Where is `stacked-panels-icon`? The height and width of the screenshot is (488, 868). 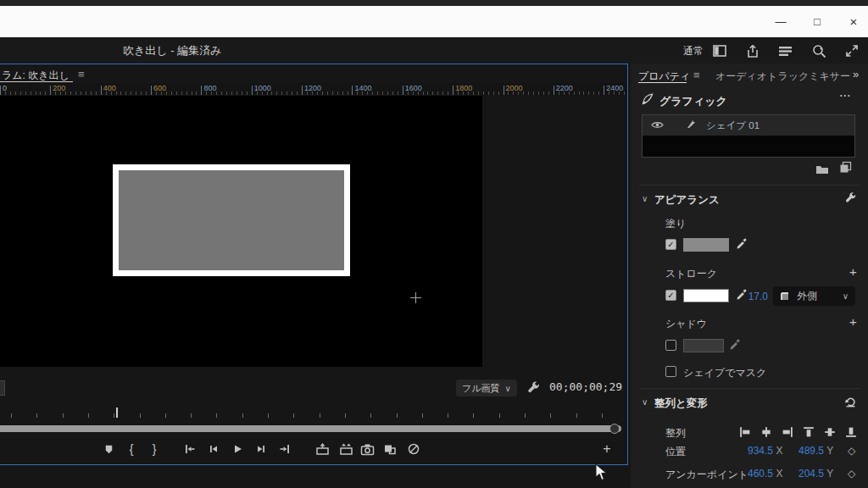
stacked-panels-icon is located at coordinates (785, 51).